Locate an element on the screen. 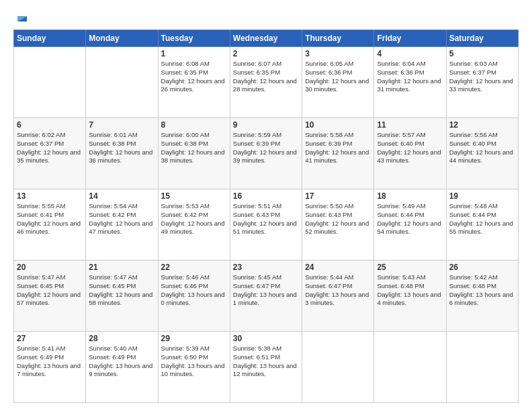 The height and width of the screenshot is (411, 532). cell-info: Sunrise: 5:40 AM Sunset: 6:49 PM Dayligh… is located at coordinates (122, 361).